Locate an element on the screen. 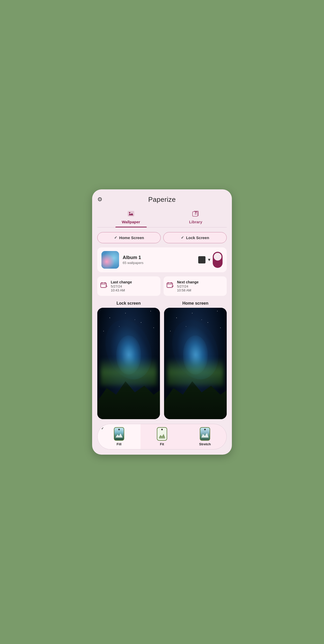  fill-check-icon: ✓ is located at coordinates (102, 428).